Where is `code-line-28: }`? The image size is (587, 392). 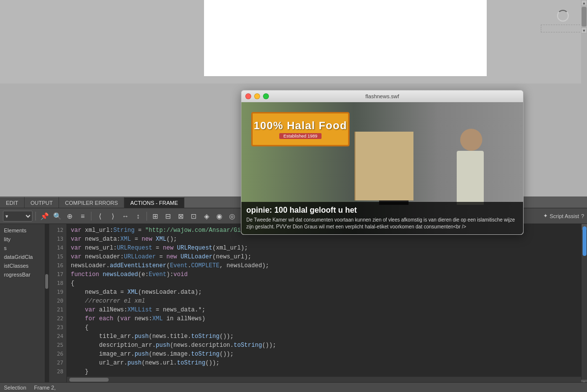
code-line-28: } is located at coordinates (324, 372).